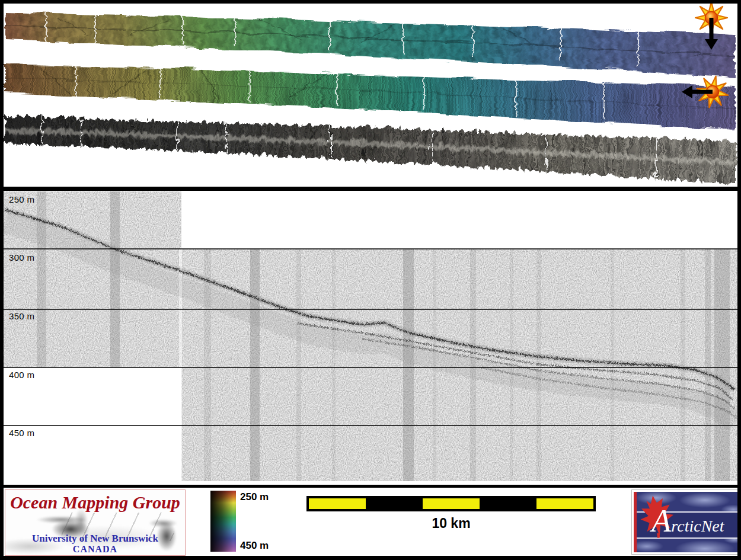  Describe the element at coordinates (369, 148) in the screenshot. I see `sidescan-strip` at that location.